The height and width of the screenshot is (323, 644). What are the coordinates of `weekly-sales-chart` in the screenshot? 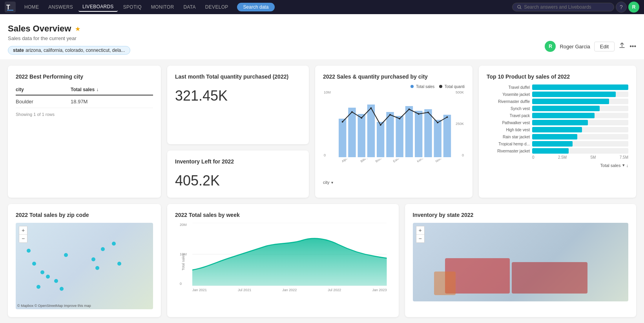 It's located at (290, 254).